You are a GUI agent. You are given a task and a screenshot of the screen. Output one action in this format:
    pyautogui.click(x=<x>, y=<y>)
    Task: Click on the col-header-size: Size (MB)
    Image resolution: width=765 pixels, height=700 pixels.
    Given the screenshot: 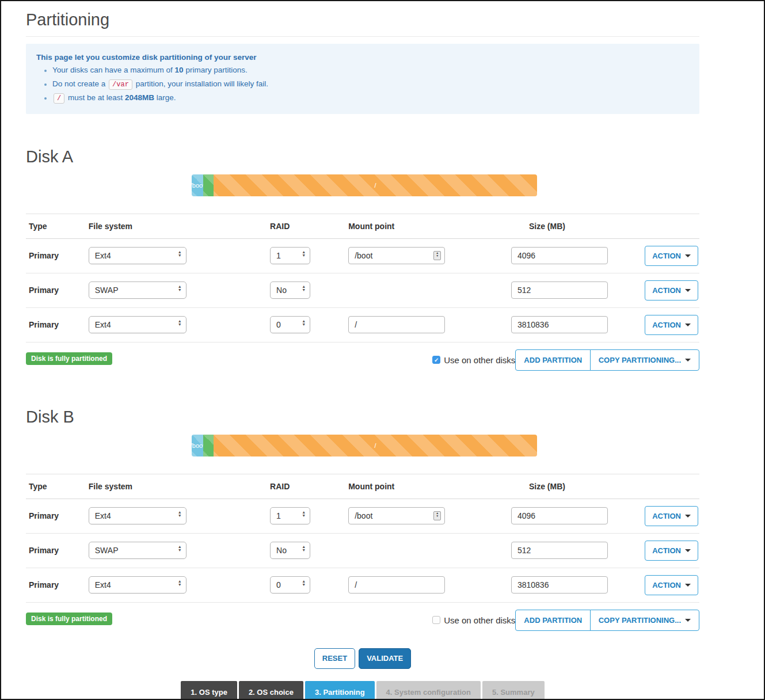 What is the action you would take?
    pyautogui.click(x=575, y=226)
    